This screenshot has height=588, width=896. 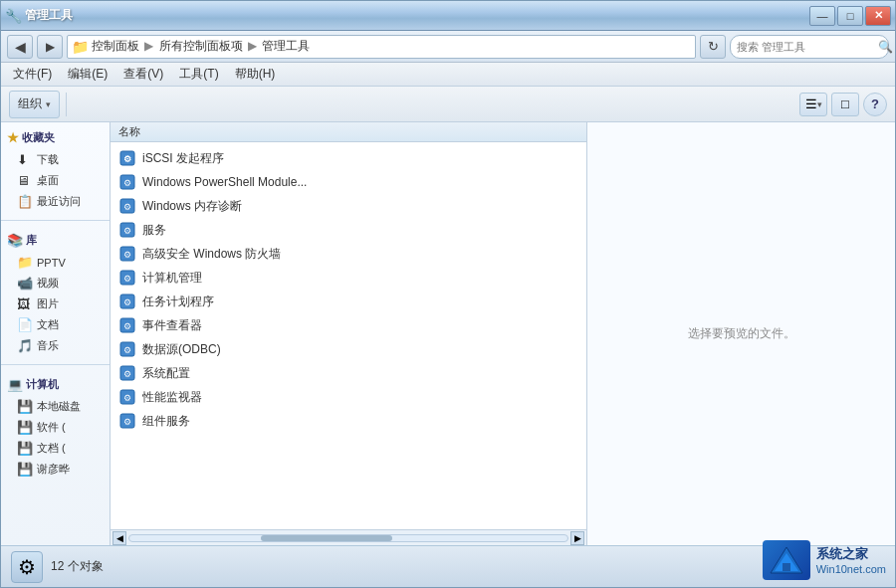 I want to click on status-icon: ⚙, so click(x=27, y=567).